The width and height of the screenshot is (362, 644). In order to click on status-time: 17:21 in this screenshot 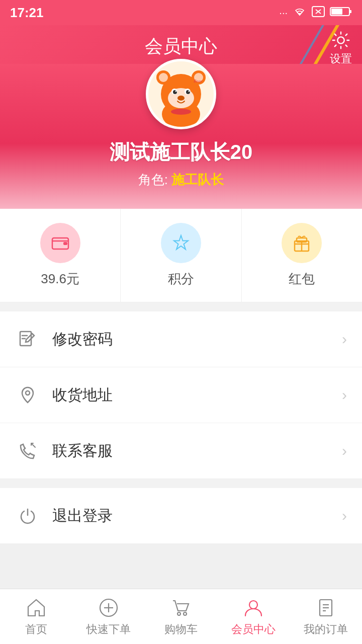, I will do `click(27, 13)`.